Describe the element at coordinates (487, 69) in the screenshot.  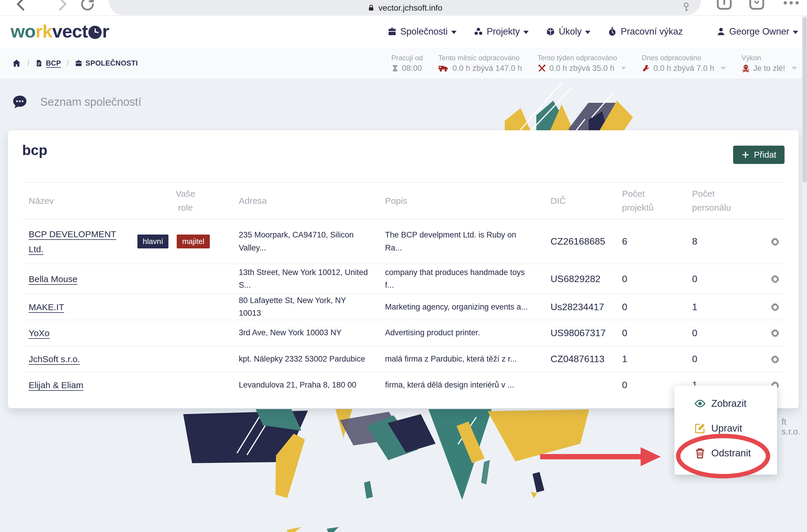
I see `stat-value: 0.0 h zbývá 147.0 h` at that location.